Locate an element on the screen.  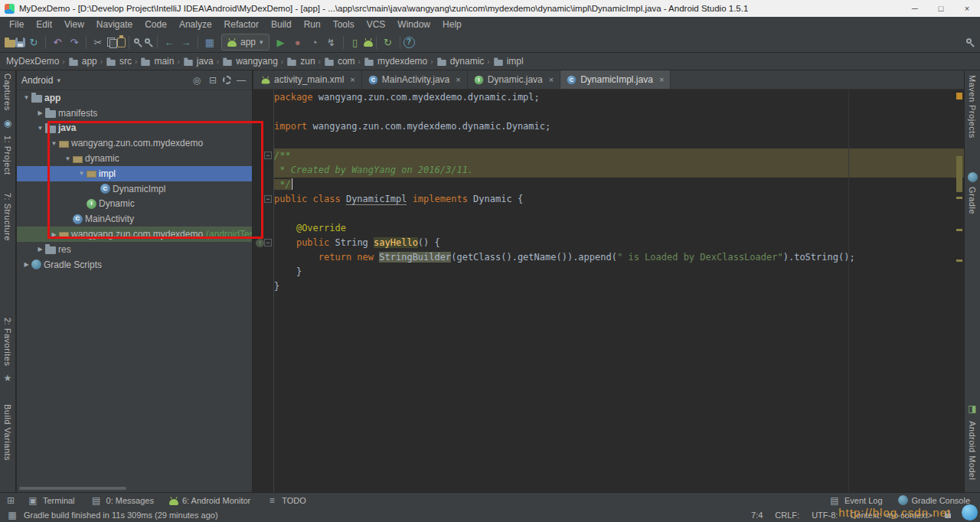
tree-item-dynamicimpl: CDynamicImpl is located at coordinates (135, 189).